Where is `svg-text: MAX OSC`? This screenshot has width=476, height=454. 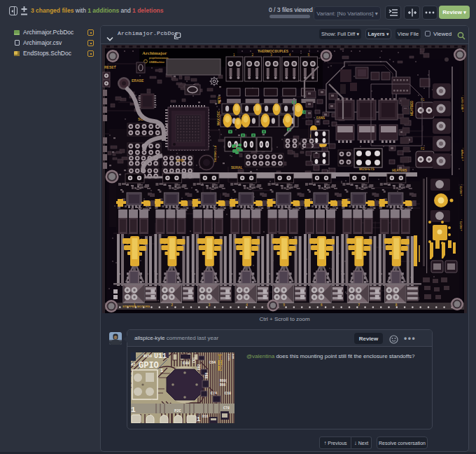 svg-text: MAX OSC is located at coordinates (218, 118).